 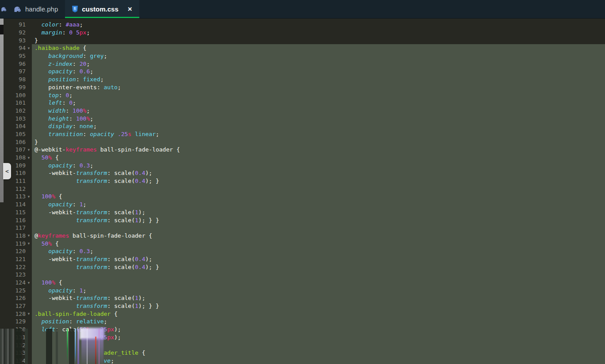 What do you see at coordinates (318, 118) in the screenshot?
I see `code-text: height: 100%;` at bounding box center [318, 118].